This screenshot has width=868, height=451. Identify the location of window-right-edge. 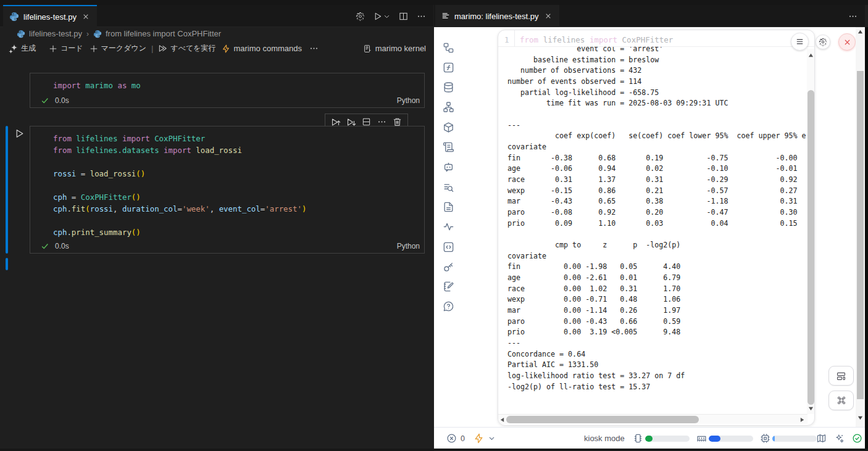
(867, 239).